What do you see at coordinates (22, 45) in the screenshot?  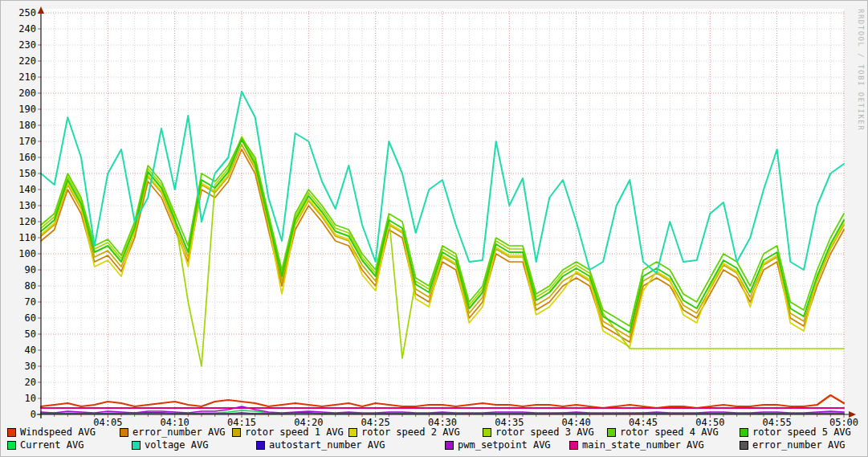 I see `y-axis-tick-label: 230` at bounding box center [22, 45].